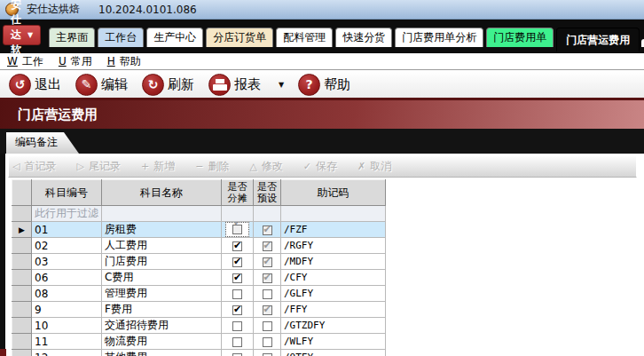 The image size is (644, 356). I want to click on cell-name: 房租费, so click(161, 230).